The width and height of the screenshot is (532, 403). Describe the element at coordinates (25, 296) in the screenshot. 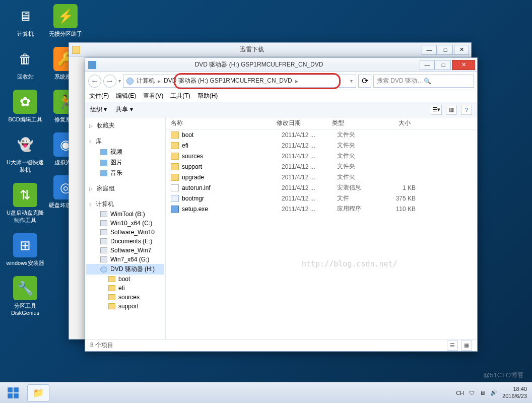

I see `desktop-icon: 🔧分区工具DiskGenius` at that location.